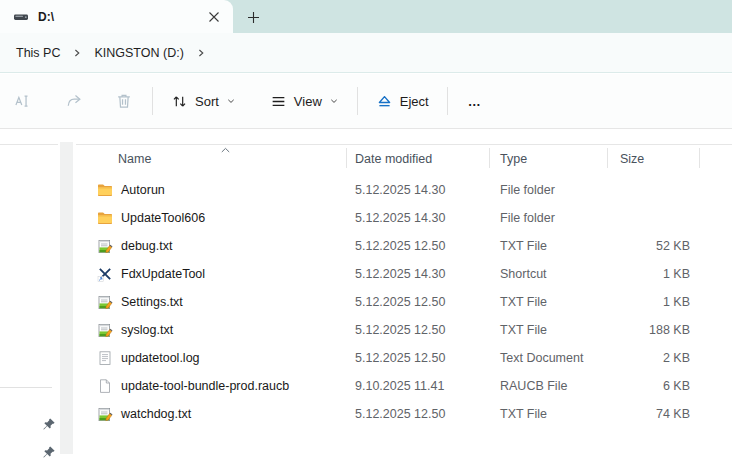 The image size is (732, 463). I want to click on table-row-Settings.txt: Settings.txt 5.12.2025 12.50 TXT File 1 …, so click(408, 302).